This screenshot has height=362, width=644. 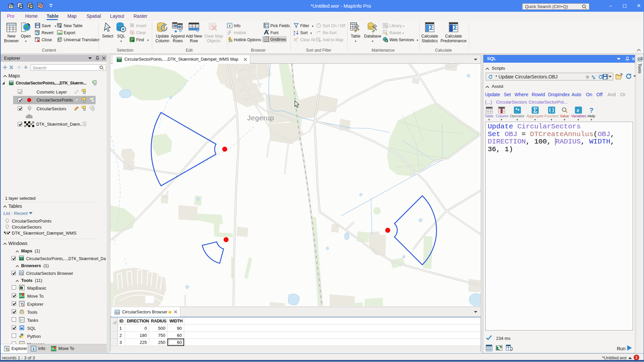 What do you see at coordinates (578, 110) in the screenshot?
I see `svg-text: x` at bounding box center [578, 110].